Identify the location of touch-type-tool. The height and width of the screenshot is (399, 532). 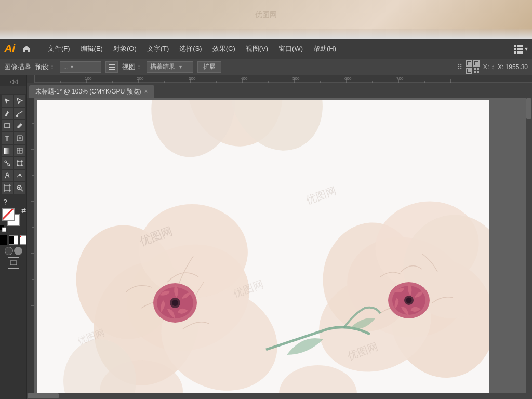
(20, 138).